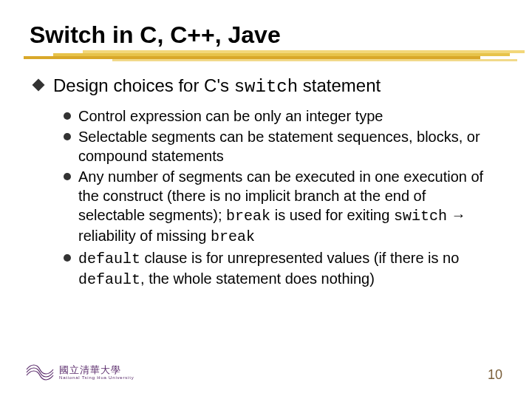 The width and height of the screenshot is (532, 399). Describe the element at coordinates (279, 146) in the screenshot. I see `sub-bullet: Selectable segments can be statement seq…` at that location.